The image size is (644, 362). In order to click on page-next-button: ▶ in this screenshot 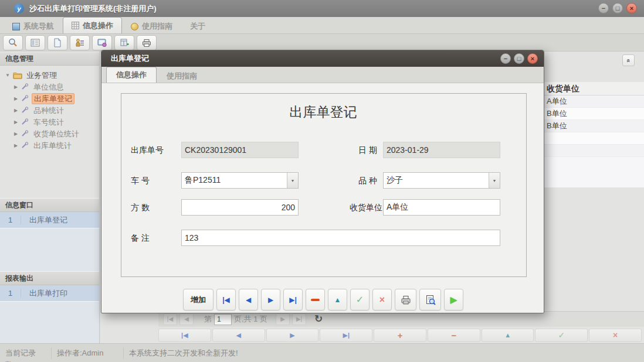, I will do `click(283, 319)`.